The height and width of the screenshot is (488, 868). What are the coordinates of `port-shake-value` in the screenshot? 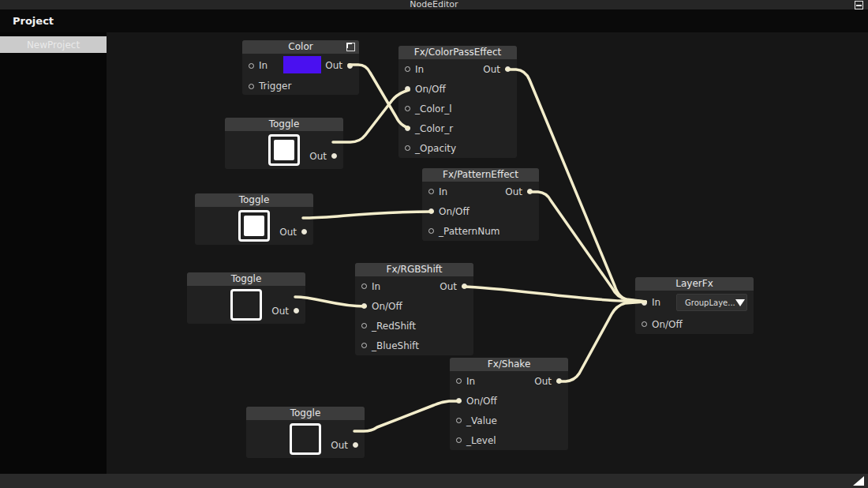 It's located at (459, 420).